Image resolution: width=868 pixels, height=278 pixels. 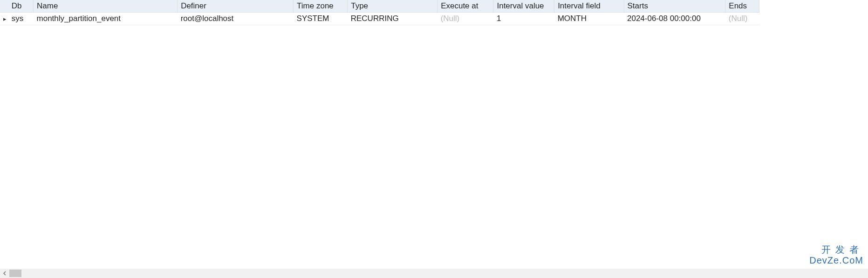 I want to click on events-table: Db Name Definer Time zone Type Execute a…, so click(x=380, y=13).